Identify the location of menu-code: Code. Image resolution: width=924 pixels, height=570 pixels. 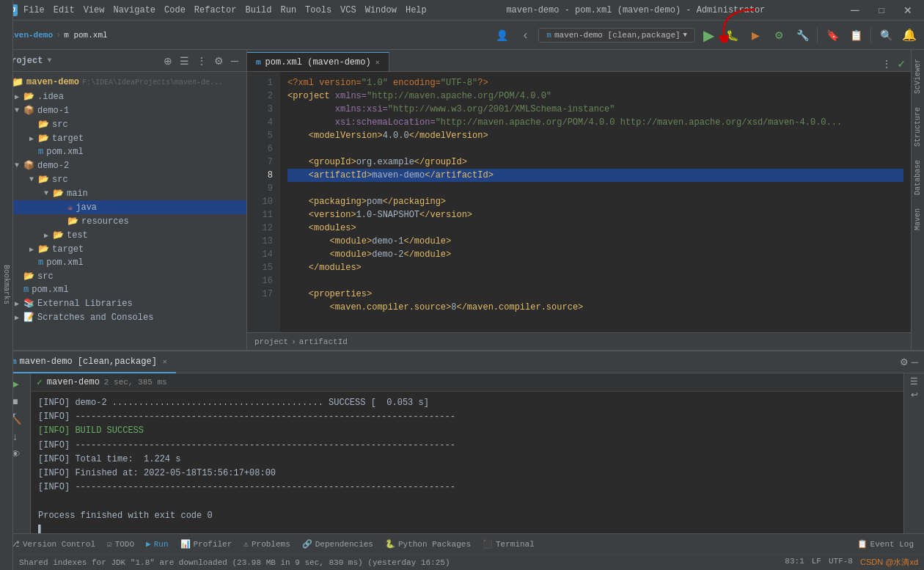
(175, 10).